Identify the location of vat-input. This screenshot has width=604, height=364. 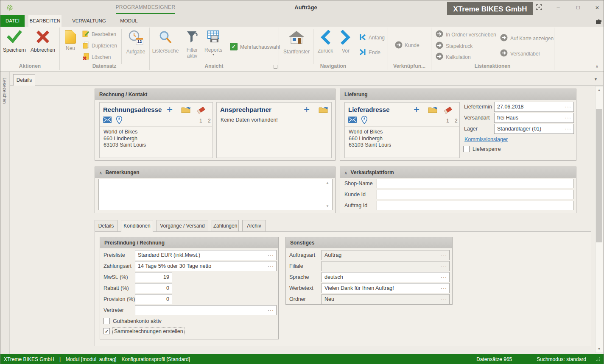
(154, 277).